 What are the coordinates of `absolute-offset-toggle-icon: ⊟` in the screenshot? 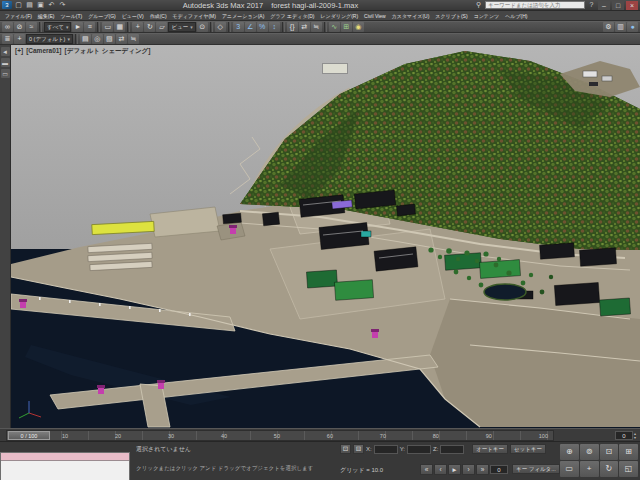 It's located at (358, 449).